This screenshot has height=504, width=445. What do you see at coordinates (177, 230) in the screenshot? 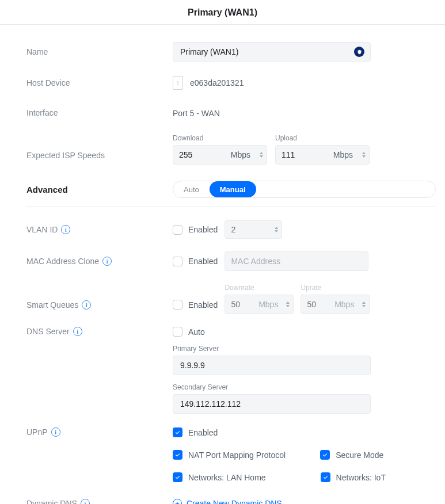
I see `vlan-enabled-checkbox` at bounding box center [177, 230].